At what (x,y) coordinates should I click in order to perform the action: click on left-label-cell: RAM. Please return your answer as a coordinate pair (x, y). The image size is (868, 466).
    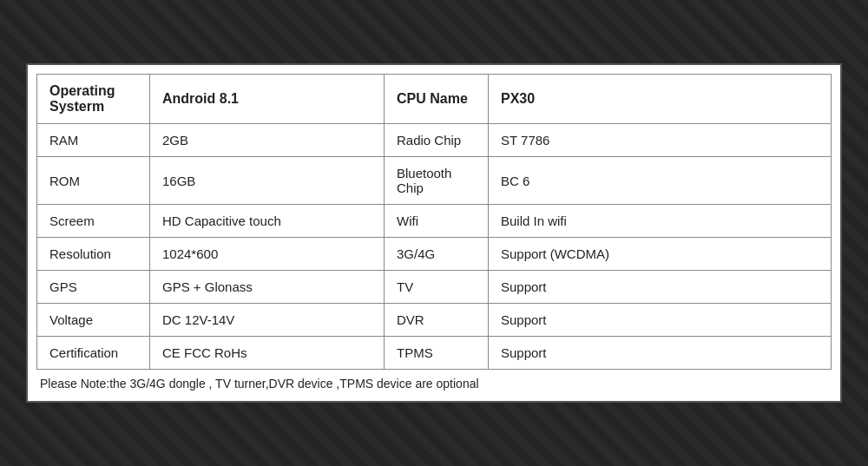
    Looking at the image, I should click on (94, 141).